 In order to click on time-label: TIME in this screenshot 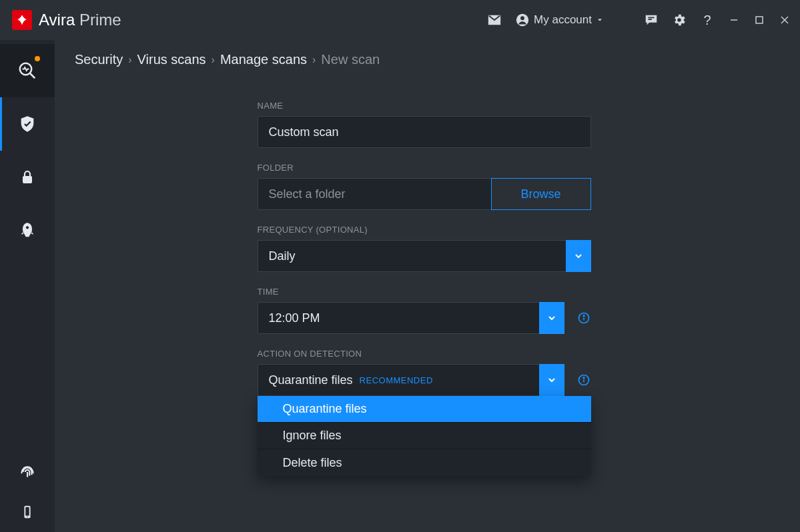, I will do `click(424, 292)`.